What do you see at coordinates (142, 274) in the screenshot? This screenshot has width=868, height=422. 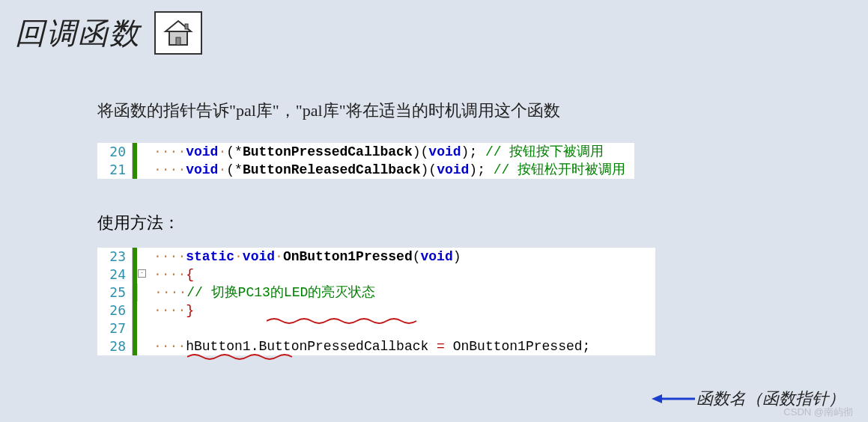 I see `fold-minus-icon: -` at bounding box center [142, 274].